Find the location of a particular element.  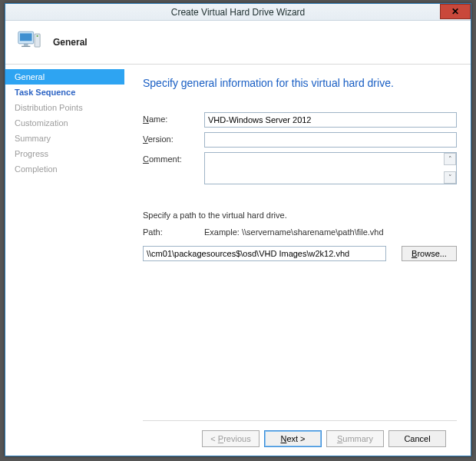

step-task-sequence: Task Sequence is located at coordinates (64, 92).